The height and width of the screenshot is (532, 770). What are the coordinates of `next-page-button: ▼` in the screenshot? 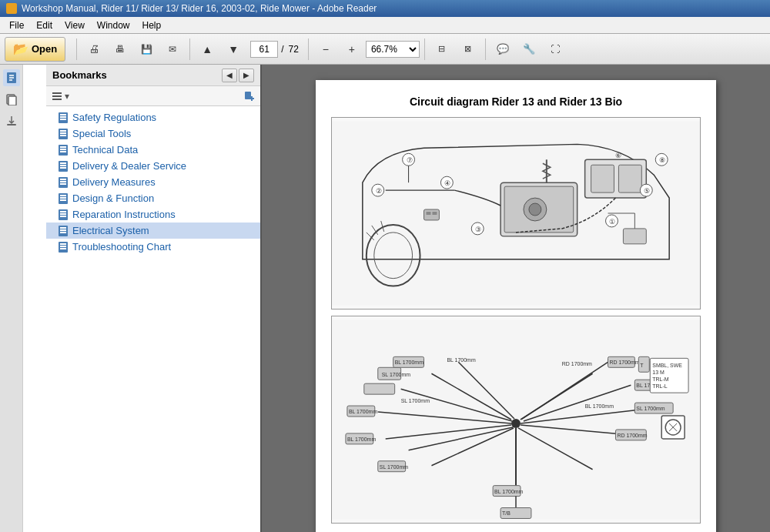 It's located at (233, 49).